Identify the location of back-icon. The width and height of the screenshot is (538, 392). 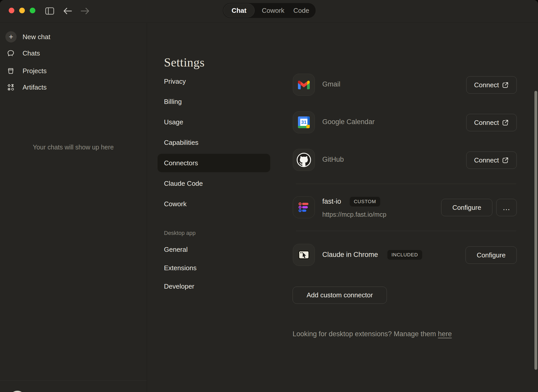
(68, 11).